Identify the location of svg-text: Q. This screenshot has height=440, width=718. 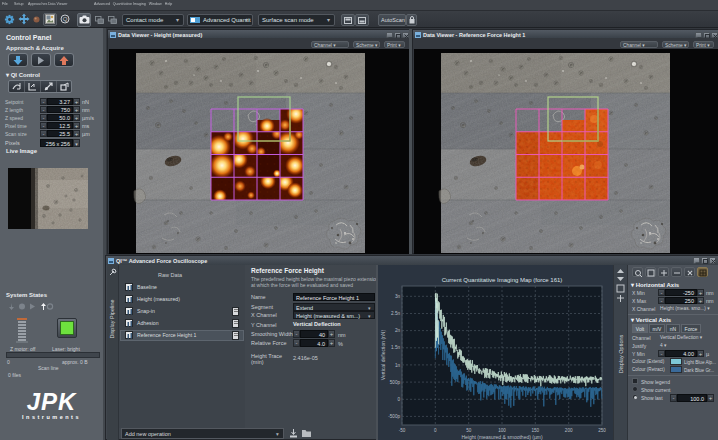
(66, 19).